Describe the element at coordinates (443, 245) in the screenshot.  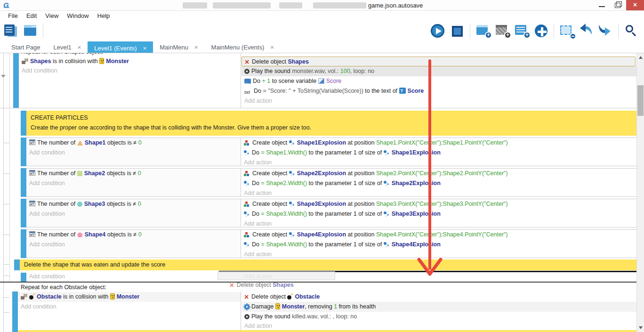
I see `action-row: Do = Shape4.Width() to the parameter 1 o…` at that location.